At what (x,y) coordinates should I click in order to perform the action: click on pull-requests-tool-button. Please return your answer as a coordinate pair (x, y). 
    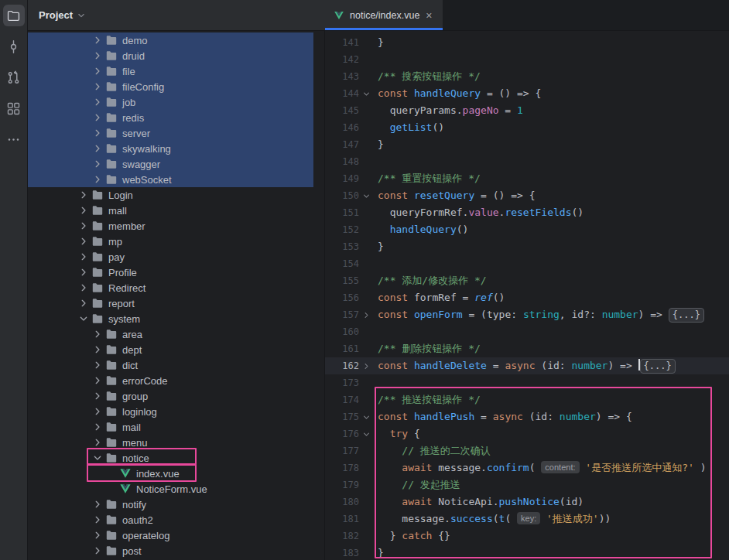
    Looking at the image, I should click on (14, 77).